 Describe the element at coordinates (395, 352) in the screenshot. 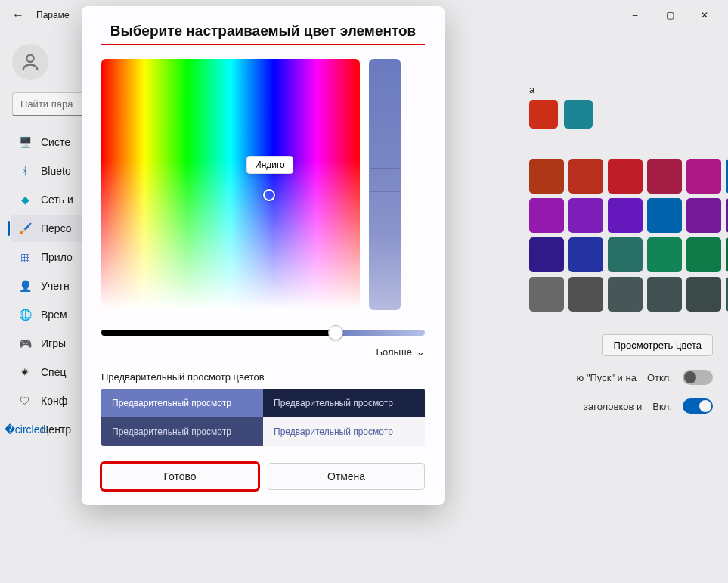

I see `more-label: Больше` at that location.